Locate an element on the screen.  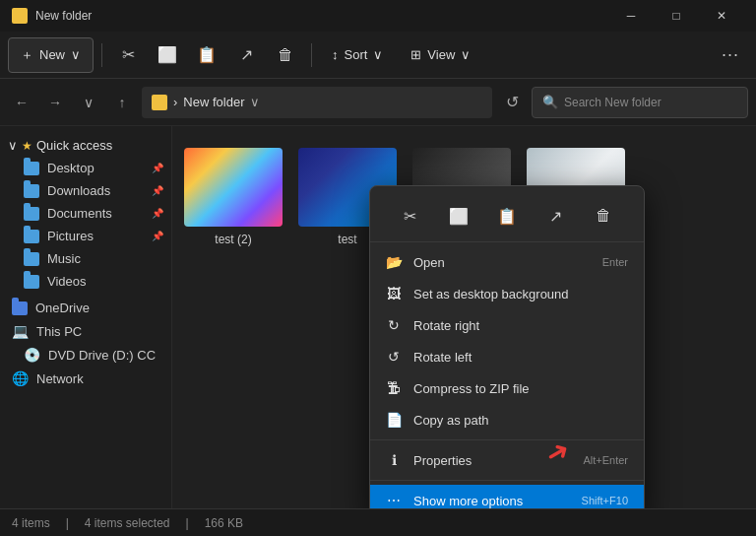
ctx-desktop-bg-item: 🖼 Set as desktop background is located at coordinates (507, 294).